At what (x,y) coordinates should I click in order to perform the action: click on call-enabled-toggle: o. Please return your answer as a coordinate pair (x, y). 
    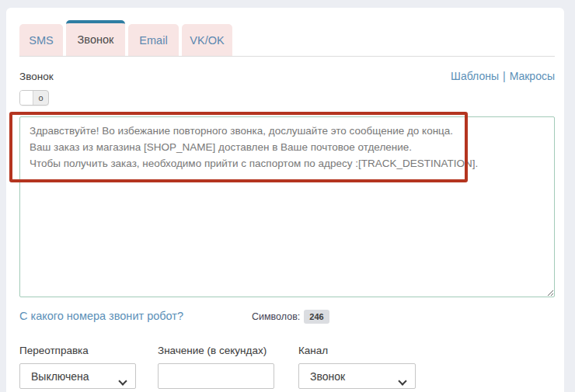
    Looking at the image, I should click on (34, 98).